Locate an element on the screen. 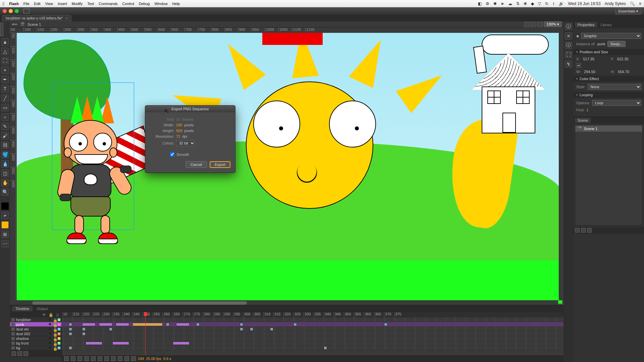 The image size is (644, 362). snap-tool: ⊞ is located at coordinates (5, 234).